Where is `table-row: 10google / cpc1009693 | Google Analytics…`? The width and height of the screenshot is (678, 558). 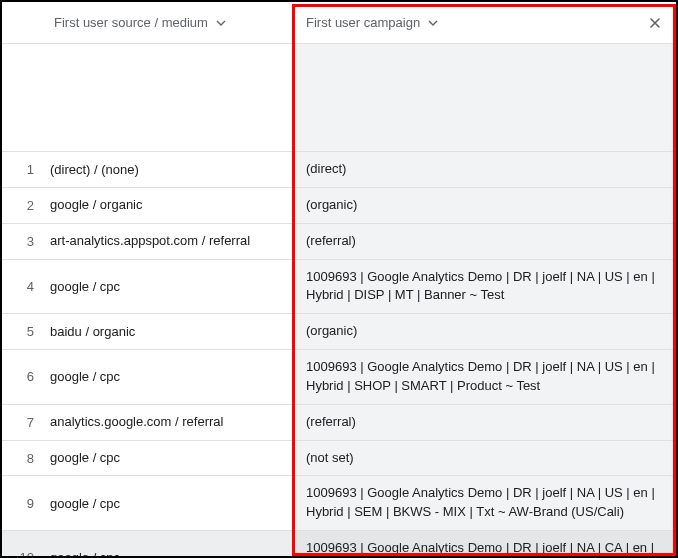 table-row: 10google / cpc1009693 | Google Analytics… is located at coordinates (339, 544).